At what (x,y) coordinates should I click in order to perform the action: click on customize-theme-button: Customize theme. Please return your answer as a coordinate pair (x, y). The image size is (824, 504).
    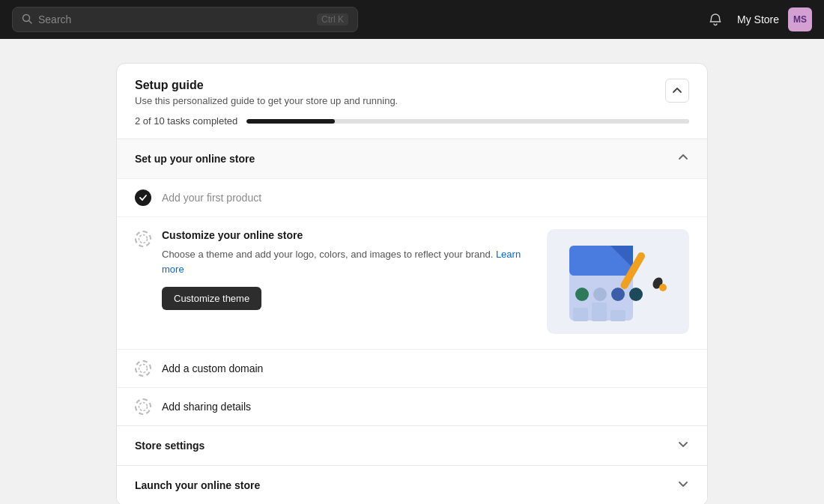
    Looking at the image, I should click on (211, 298).